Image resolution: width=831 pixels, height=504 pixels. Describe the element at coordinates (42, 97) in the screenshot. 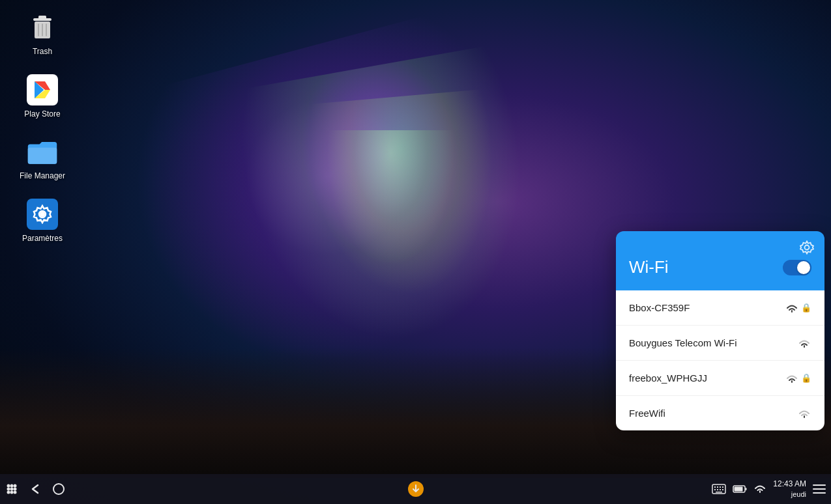

I see `playstore-icon: Play Store` at that location.